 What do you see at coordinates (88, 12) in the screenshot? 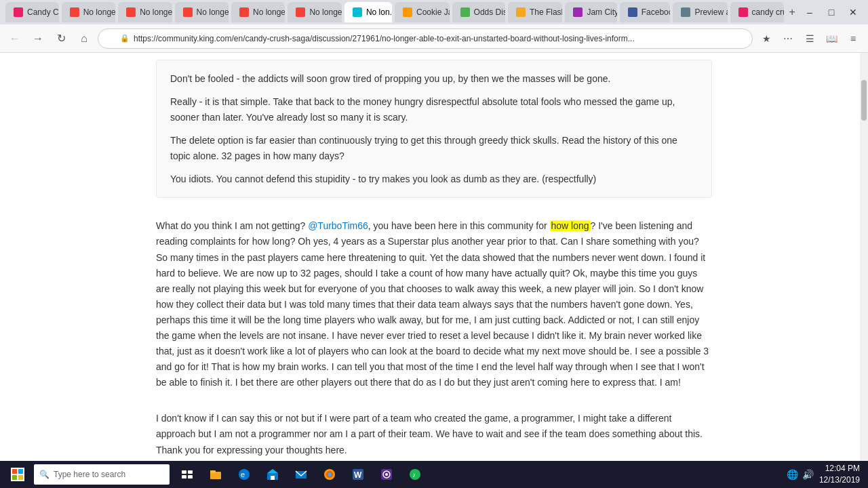
I see `tab-no-longer-1: No longer... ✕` at bounding box center [88, 12].